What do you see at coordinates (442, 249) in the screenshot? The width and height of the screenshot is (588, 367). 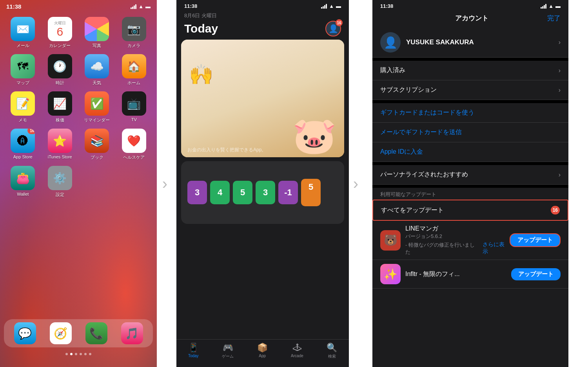 I see `line-manga-desc: - 軽微なバグの修正を行いました` at bounding box center [442, 249].